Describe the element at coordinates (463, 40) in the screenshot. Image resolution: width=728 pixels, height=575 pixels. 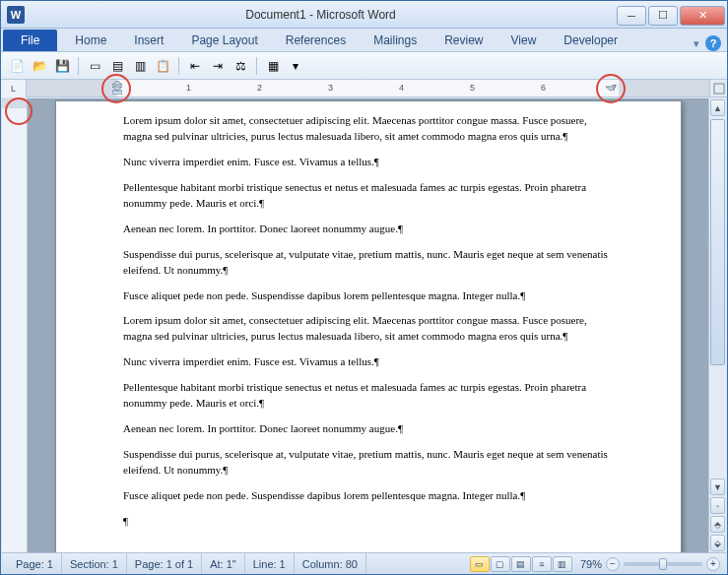
I see `tab-review: Review` at that location.